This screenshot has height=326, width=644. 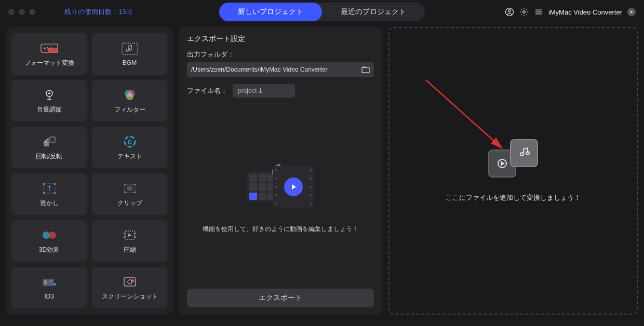 I want to click on titlebar: 残りの使用日数：13日 新しいプロジェクト 最近のプロジェクト iMyMac V…, so click(x=322, y=12).